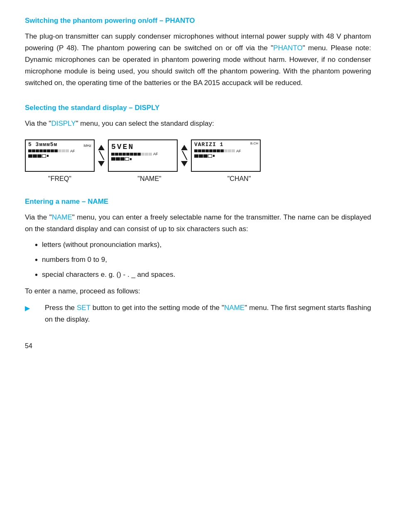 The image size is (396, 532). What do you see at coordinates (198, 108) in the screenshot?
I see `display-title: Selecting the standard display – DISPLY` at bounding box center [198, 108].